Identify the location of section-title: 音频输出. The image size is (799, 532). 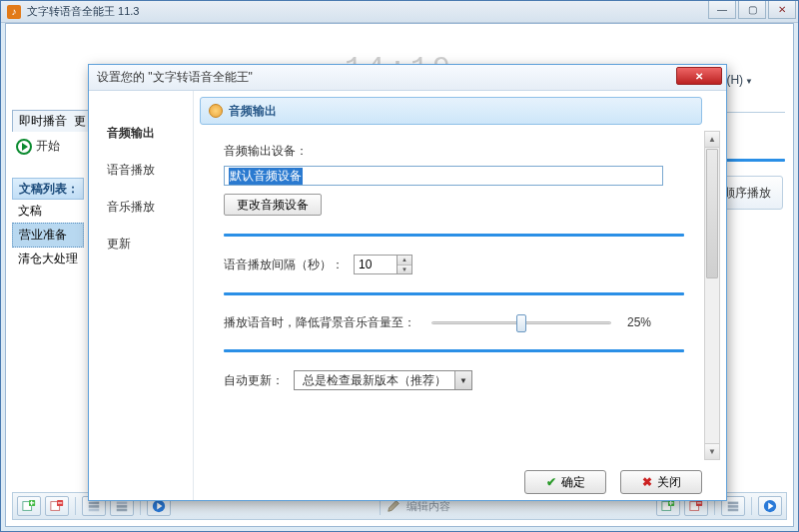
(451, 111).